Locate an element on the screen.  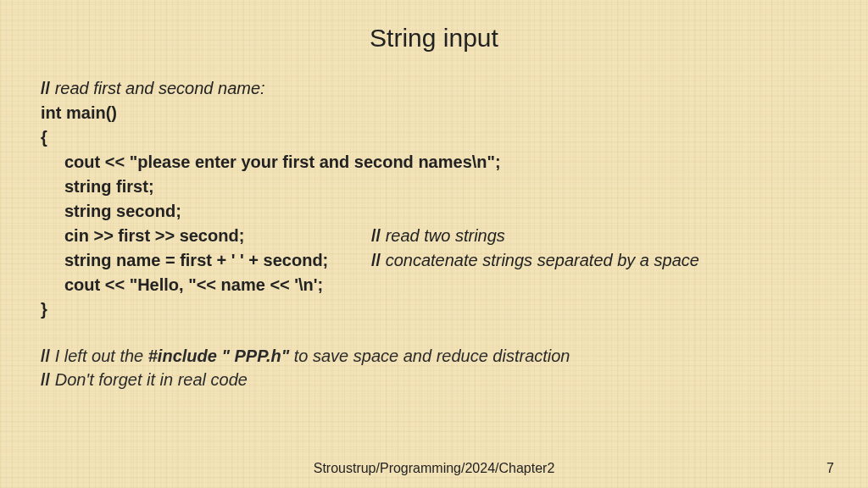
code-line: cout << "please enter your first and sec… is located at coordinates (434, 163).